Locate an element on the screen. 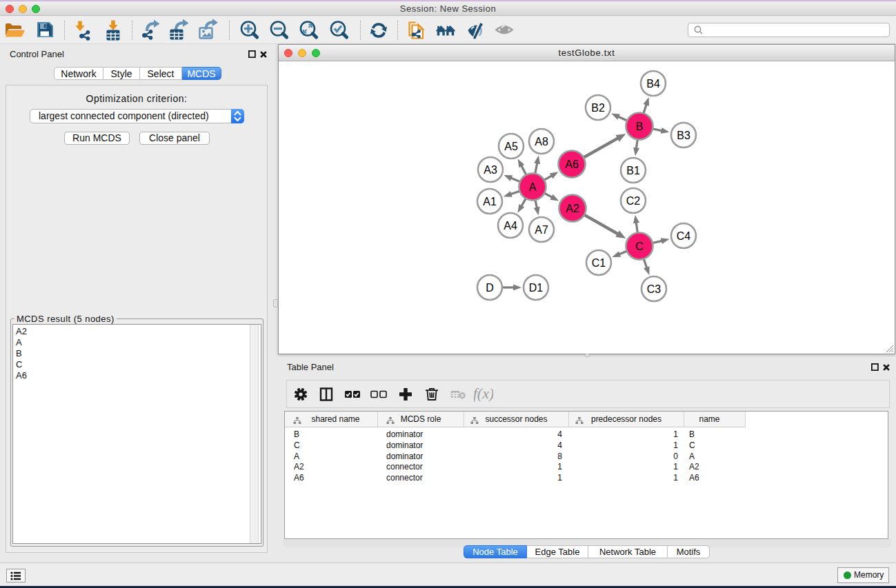  svg-text: A8 is located at coordinates (541, 142).